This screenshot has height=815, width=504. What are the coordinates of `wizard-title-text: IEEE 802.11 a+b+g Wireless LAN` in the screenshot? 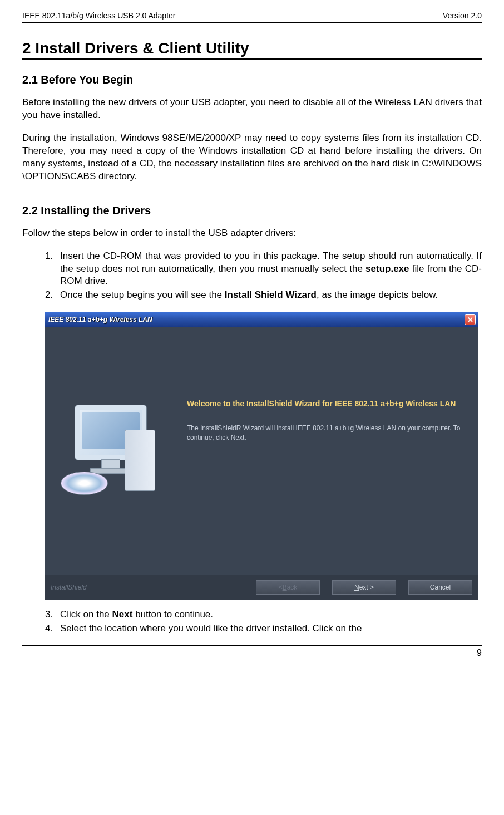 It's located at (100, 320).